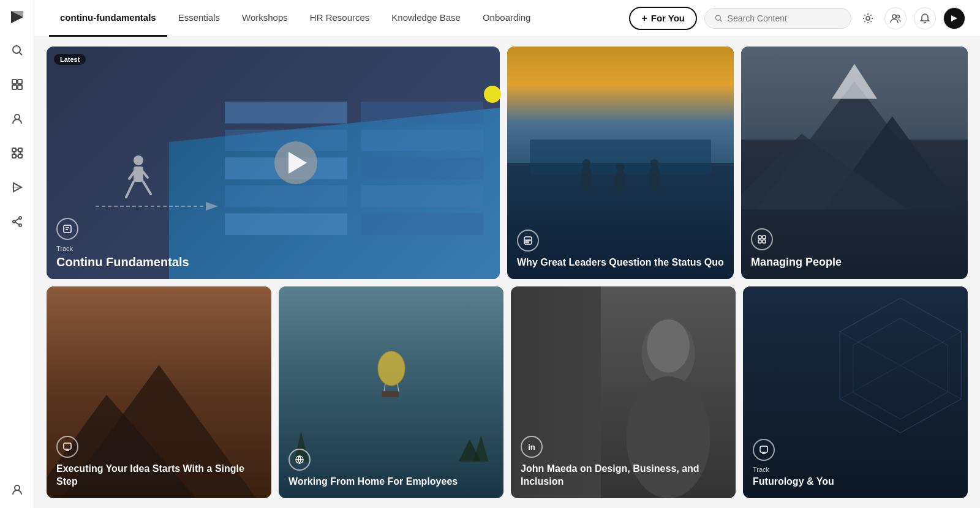 The width and height of the screenshot is (980, 508). What do you see at coordinates (854, 262) in the screenshot?
I see `card-title-managing: Managing People` at bounding box center [854, 262].